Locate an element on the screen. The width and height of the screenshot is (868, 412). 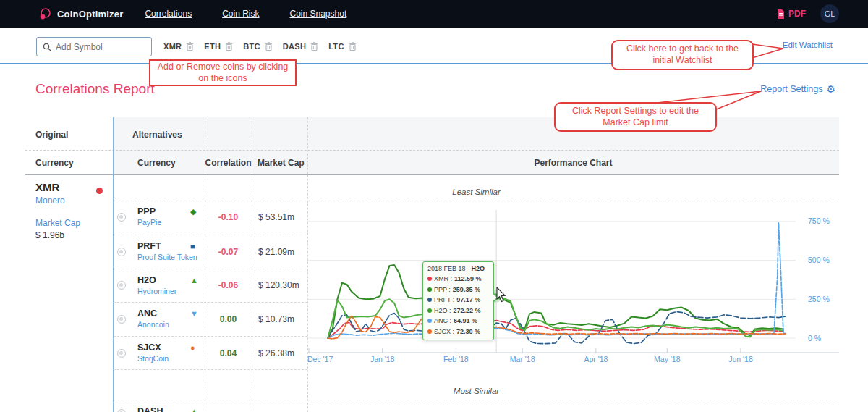
coin-name: StorjCoin is located at coordinates (153, 358).